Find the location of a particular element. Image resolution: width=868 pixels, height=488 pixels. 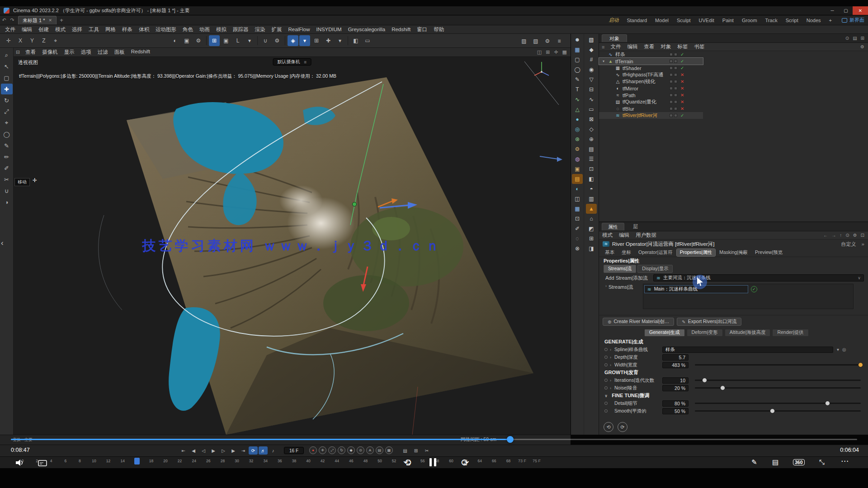

modeling-settings-button: ⚙ is located at coordinates (277, 41).